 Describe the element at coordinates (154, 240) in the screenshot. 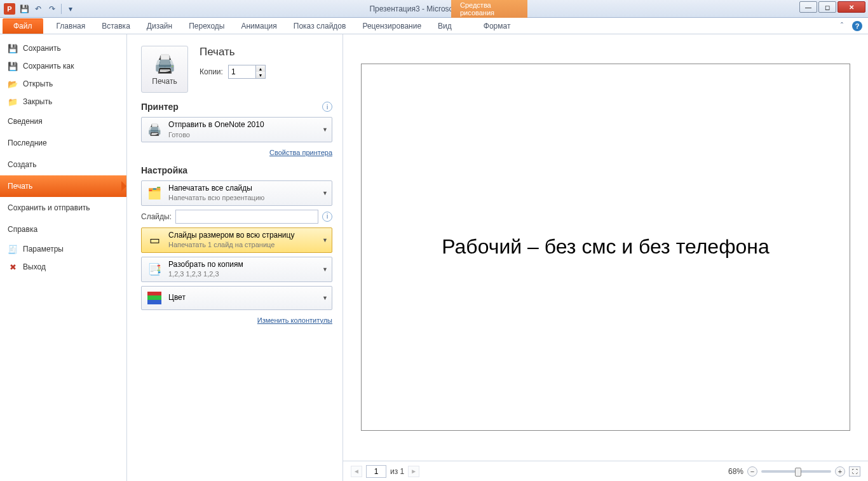

I see `page-layout-icon: ▭` at that location.